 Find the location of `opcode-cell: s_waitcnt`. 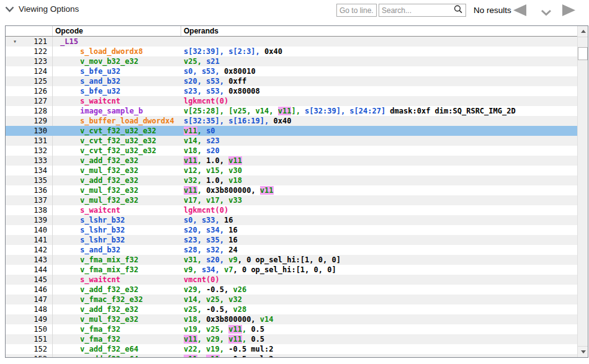

opcode-cell: s_waitcnt is located at coordinates (117, 101).